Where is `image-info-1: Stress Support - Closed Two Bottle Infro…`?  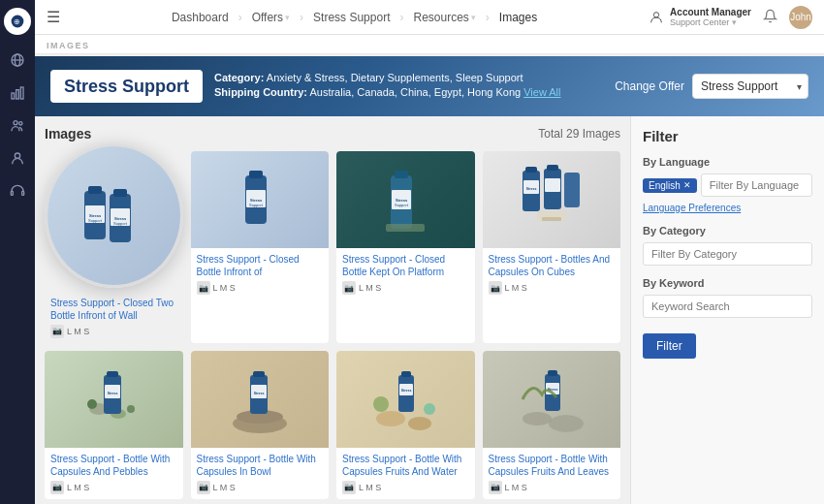
image-info-1: Stress Support - Closed Two Bottle Infro… is located at coordinates (114, 318).